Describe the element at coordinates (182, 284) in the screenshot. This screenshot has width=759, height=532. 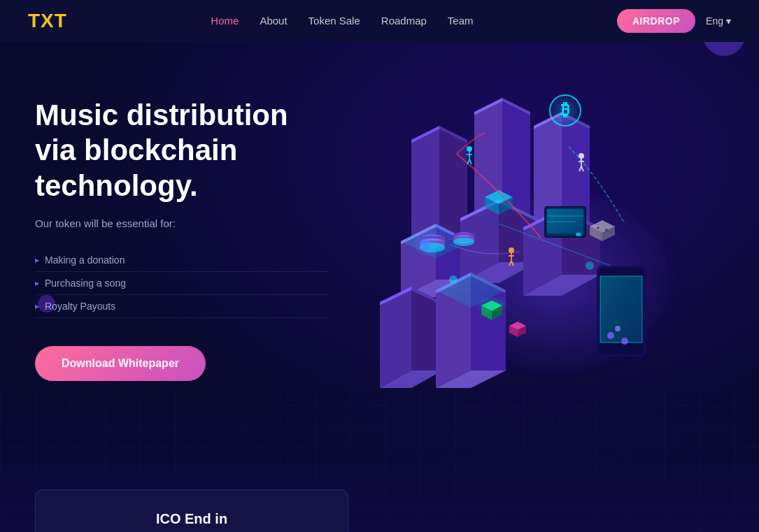
I see `feature-list: Making a donation Purchasing a song Roya…` at that location.